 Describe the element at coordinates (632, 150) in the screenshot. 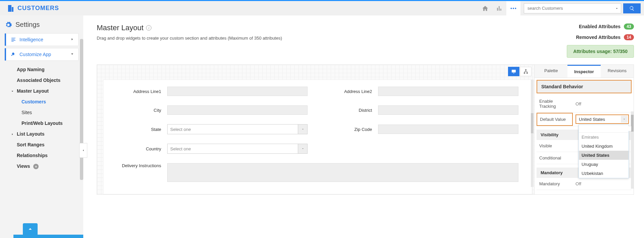

I see `inspector-scrollbar` at that location.